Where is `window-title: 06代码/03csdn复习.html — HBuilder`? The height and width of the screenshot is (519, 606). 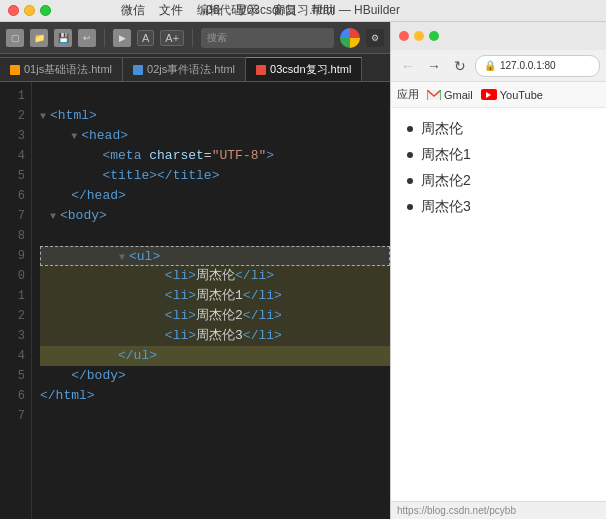 window-title: 06代码/03csdn复习.html — HBuilder is located at coordinates (303, 10).